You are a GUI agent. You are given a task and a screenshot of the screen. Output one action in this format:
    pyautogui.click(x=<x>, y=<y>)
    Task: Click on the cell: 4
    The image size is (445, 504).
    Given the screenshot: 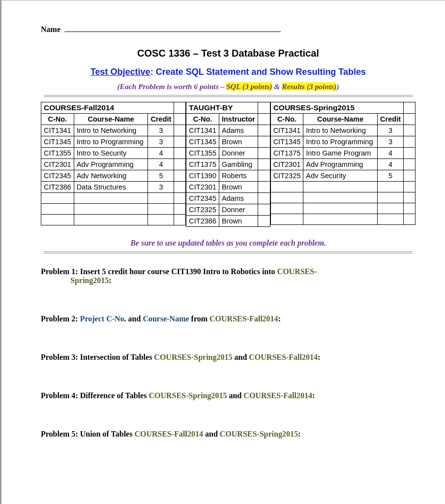 What is the action you would take?
    pyautogui.click(x=390, y=154)
    